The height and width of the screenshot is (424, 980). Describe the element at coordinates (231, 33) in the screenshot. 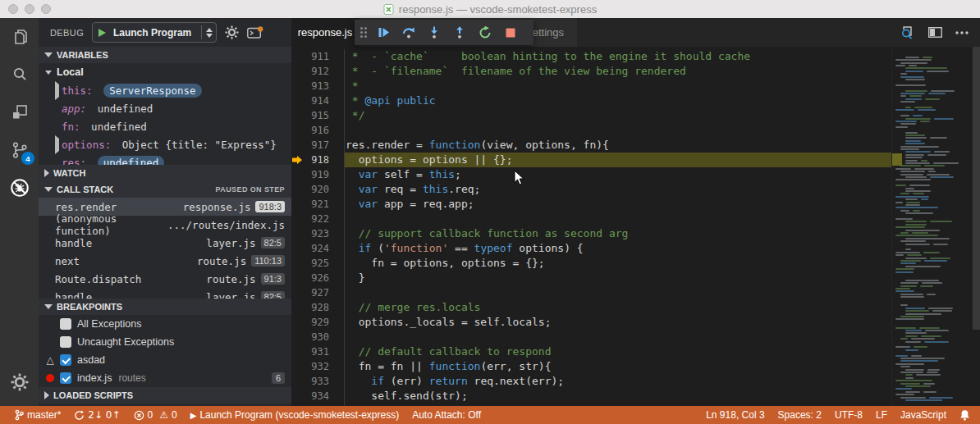

I see `configure-gear-icon` at that location.